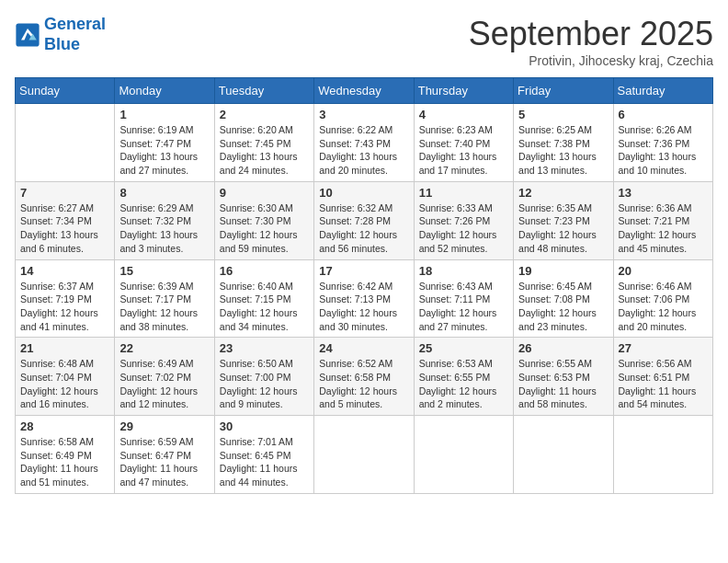  What do you see at coordinates (265, 114) in the screenshot?
I see `day-number: 2` at bounding box center [265, 114].